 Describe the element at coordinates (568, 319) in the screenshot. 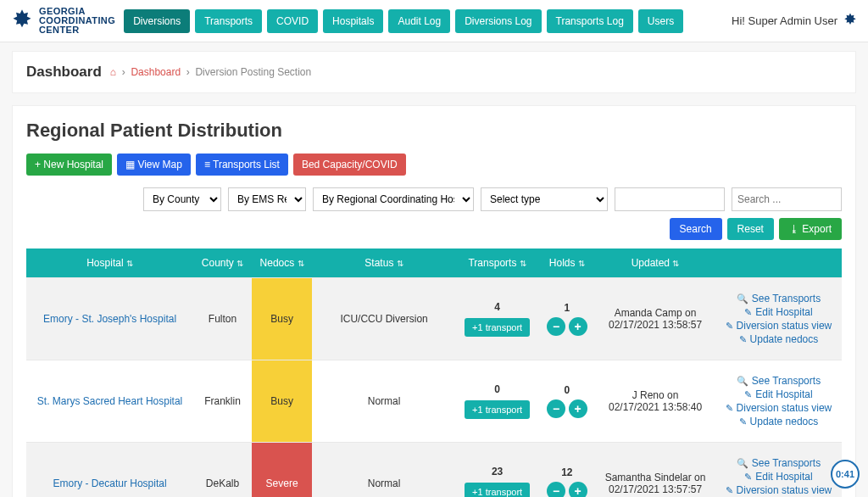

I see `holds-cell: 1− +` at that location.